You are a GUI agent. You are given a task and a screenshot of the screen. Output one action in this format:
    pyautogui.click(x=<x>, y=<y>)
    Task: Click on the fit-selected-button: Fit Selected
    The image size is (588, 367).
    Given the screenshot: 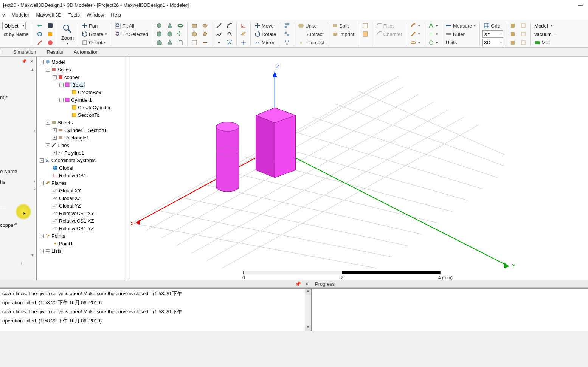 What is the action you would take?
    pyautogui.click(x=132, y=34)
    